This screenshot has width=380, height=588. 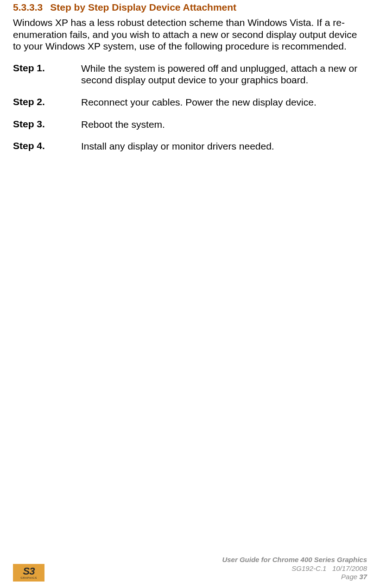 I want to click on footer-page-number: 37, so click(x=363, y=577).